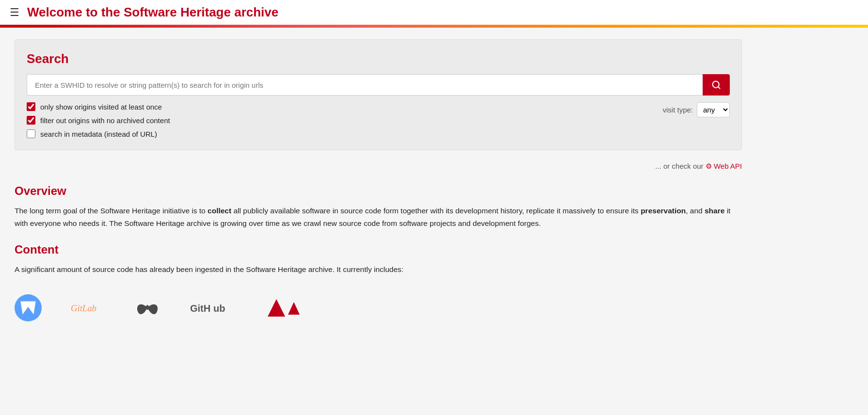 The width and height of the screenshot is (868, 415). I want to click on overview-text-and: , and, so click(695, 210).